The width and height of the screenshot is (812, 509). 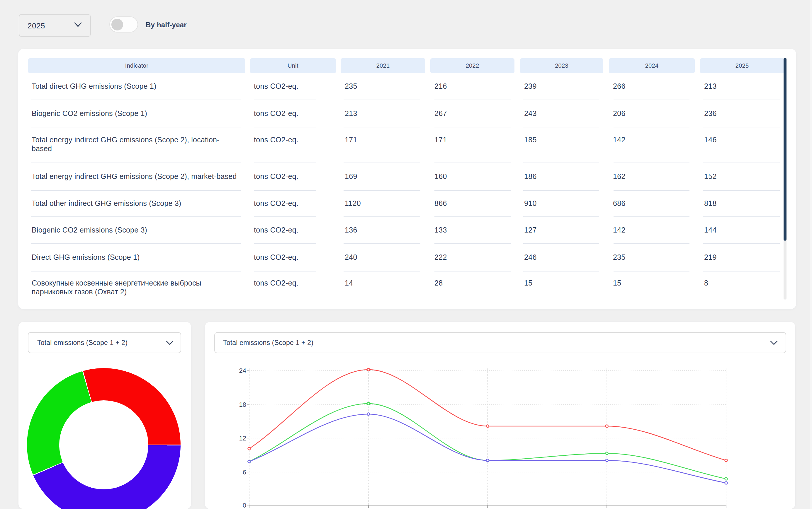 I want to click on svg-text: 2024, so click(x=607, y=508).